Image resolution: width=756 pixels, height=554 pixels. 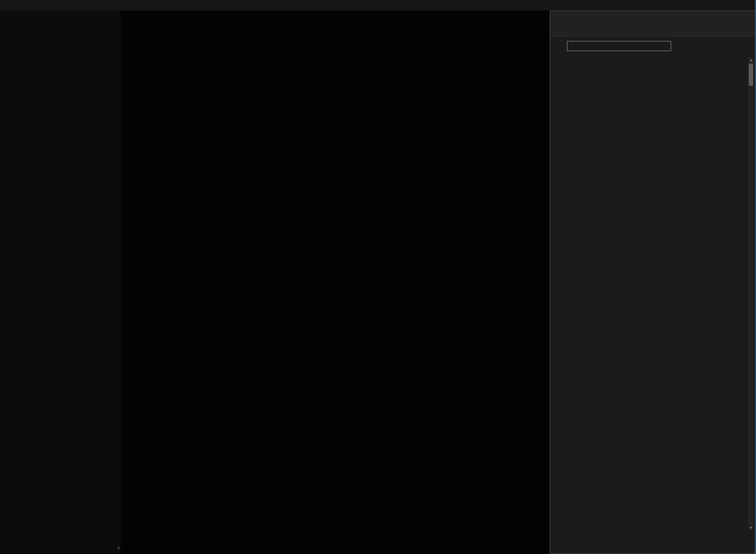 What do you see at coordinates (751, 294) in the screenshot?
I see `panel-scrollbar: ▲ ▼` at bounding box center [751, 294].